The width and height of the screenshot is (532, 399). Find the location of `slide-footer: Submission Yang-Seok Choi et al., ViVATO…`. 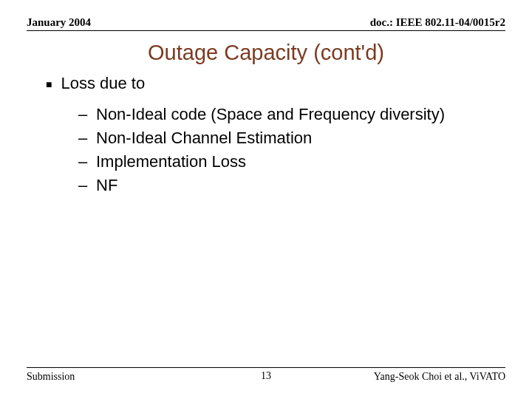

slide-footer: Submission Yang-Seok Choi et al., ViVATO… is located at coordinates (266, 375).